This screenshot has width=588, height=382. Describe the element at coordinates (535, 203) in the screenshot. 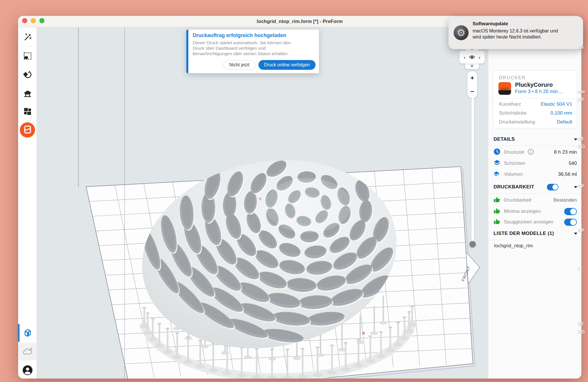

I see `right-sidebar: DRUCKER PluckyCoruro Form 3 • 8 h 20 min…` at that location.